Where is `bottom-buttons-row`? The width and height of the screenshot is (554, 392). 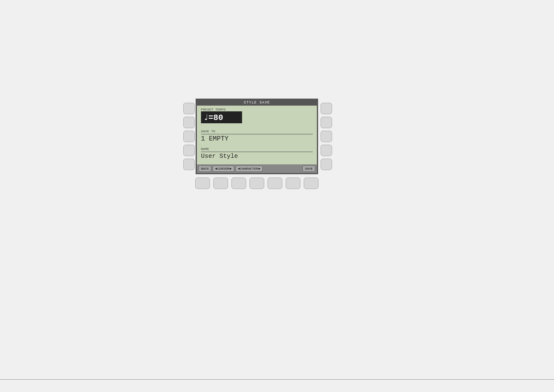 bottom-buttons-row is located at coordinates (257, 183).